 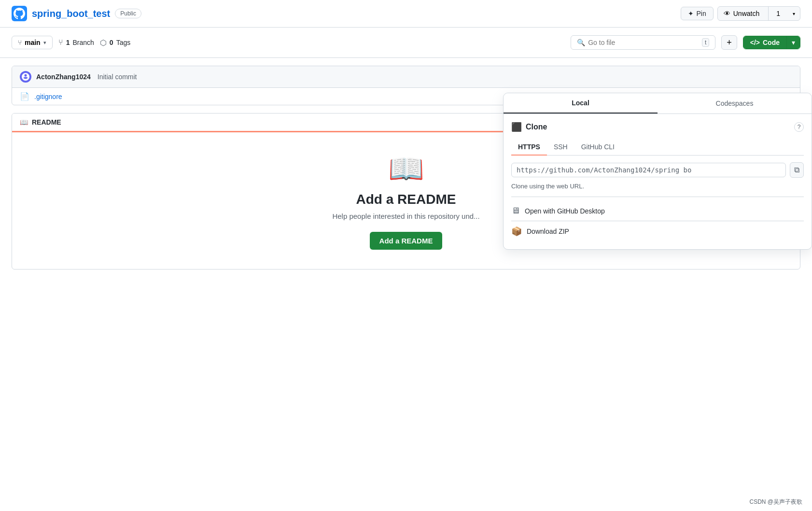 What do you see at coordinates (24, 122) in the screenshot?
I see `book-icon: 📖` at bounding box center [24, 122].